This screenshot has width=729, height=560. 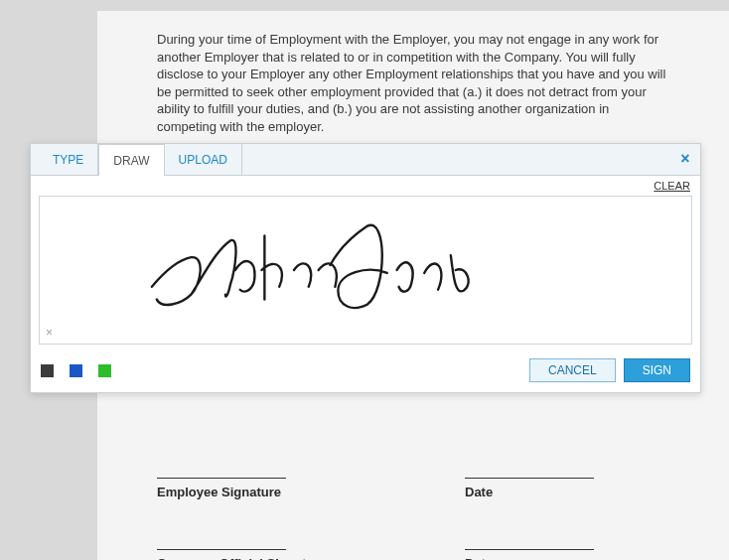 I want to click on employee-signature-label: Employee Signature, so click(x=311, y=492).